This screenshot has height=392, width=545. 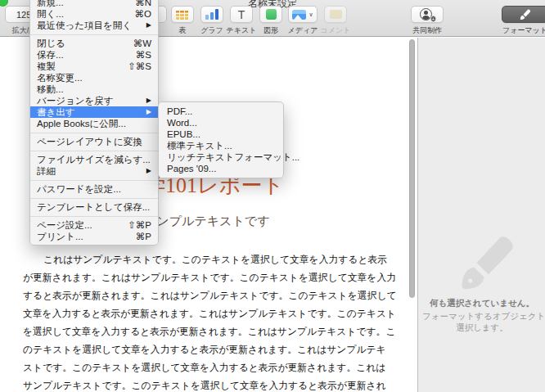 I want to click on menu-item-label: テンプレートとして保存..., so click(x=93, y=207).